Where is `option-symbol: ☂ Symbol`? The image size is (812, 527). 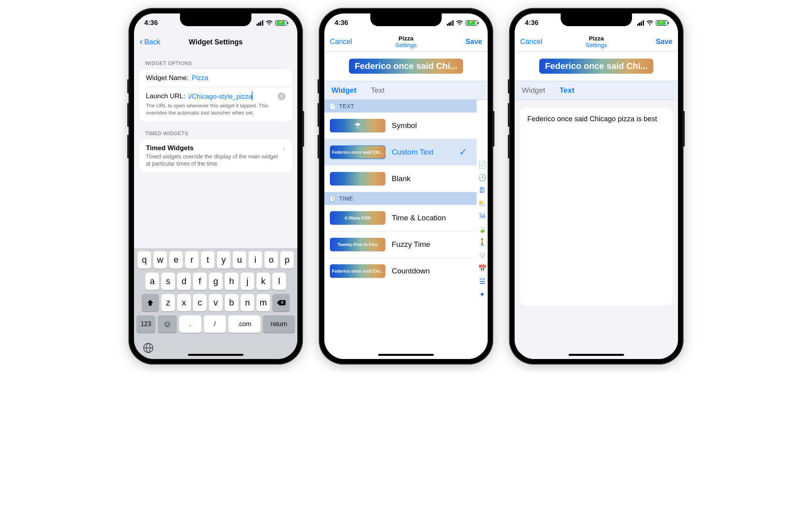 option-symbol: ☂ Symbol is located at coordinates (400, 126).